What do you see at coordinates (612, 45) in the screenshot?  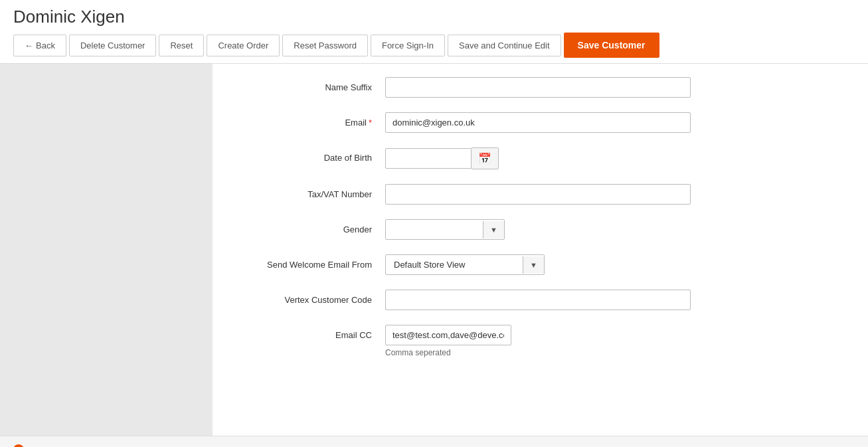 I see `save-customer-button: Save Customer` at bounding box center [612, 45].